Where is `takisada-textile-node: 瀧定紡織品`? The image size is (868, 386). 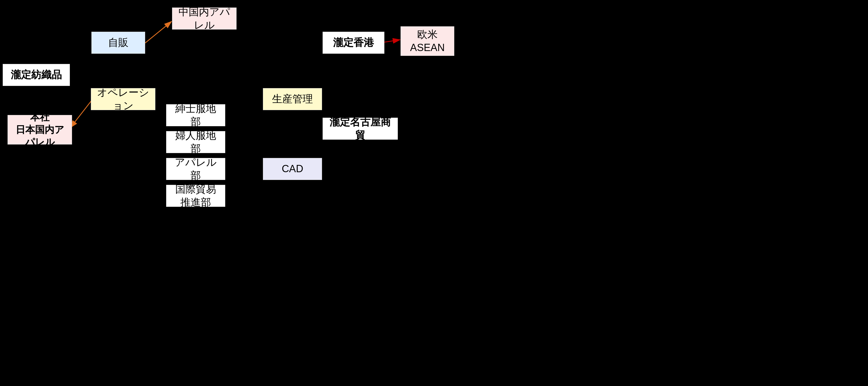
takisada-textile-node: 瀧定紡織品 is located at coordinates (36, 75).